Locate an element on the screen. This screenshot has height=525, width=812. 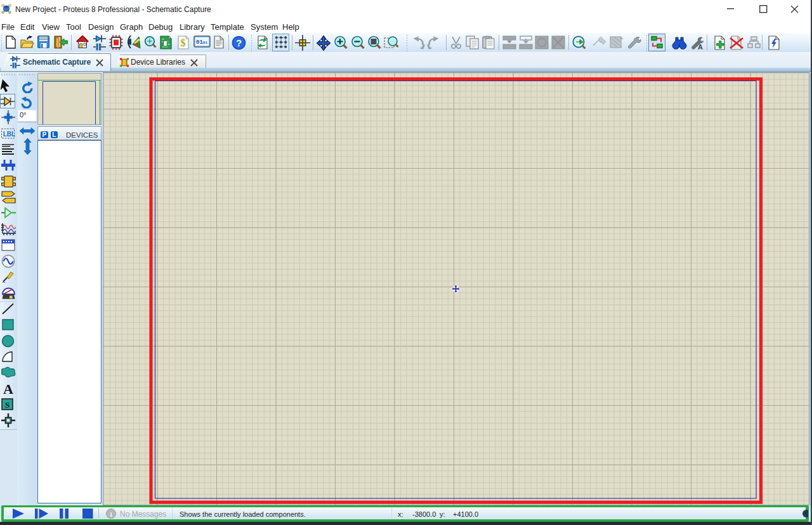
svg-text: LBL is located at coordinates (9, 134).